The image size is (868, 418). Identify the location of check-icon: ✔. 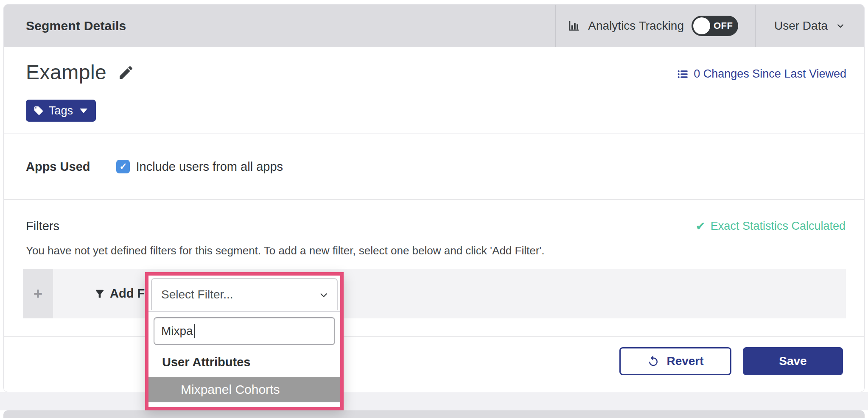
(700, 226).